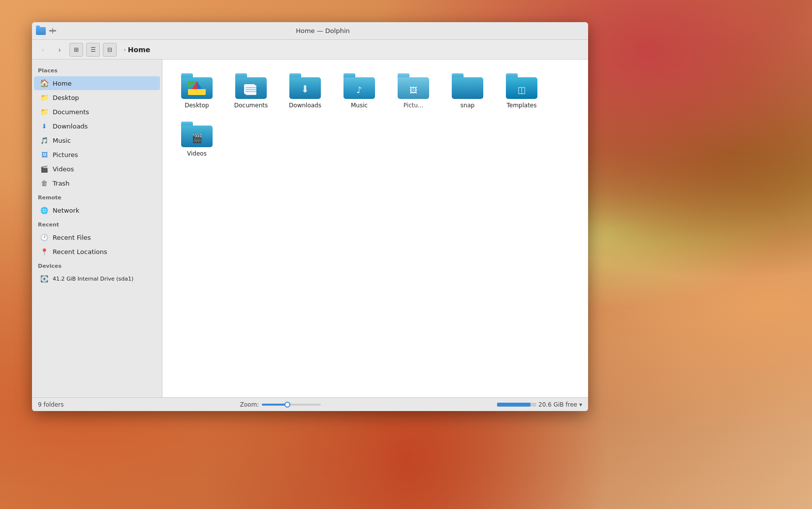 The image size is (812, 509). Describe the element at coordinates (44, 140) in the screenshot. I see `music-icon: 🎵` at that location.